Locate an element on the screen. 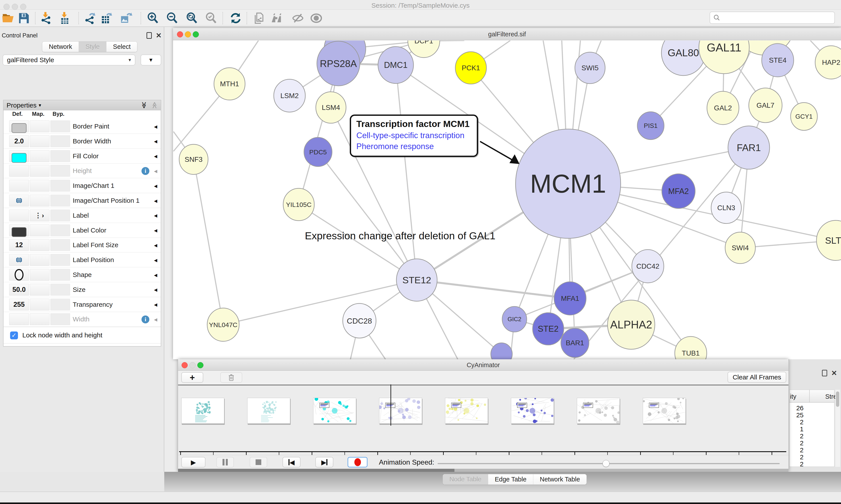 Image resolution: width=841 pixels, height=504 pixels. zoom-fit-icon is located at coordinates (192, 18).